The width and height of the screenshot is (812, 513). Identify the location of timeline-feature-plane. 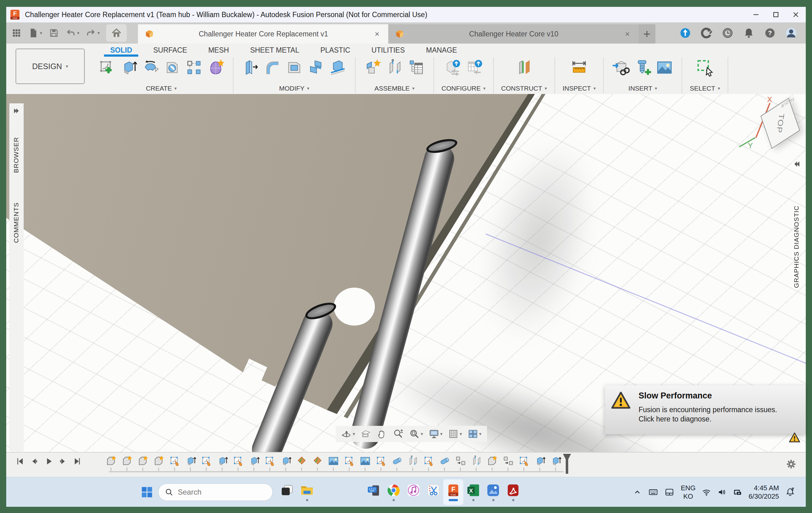
(318, 461).